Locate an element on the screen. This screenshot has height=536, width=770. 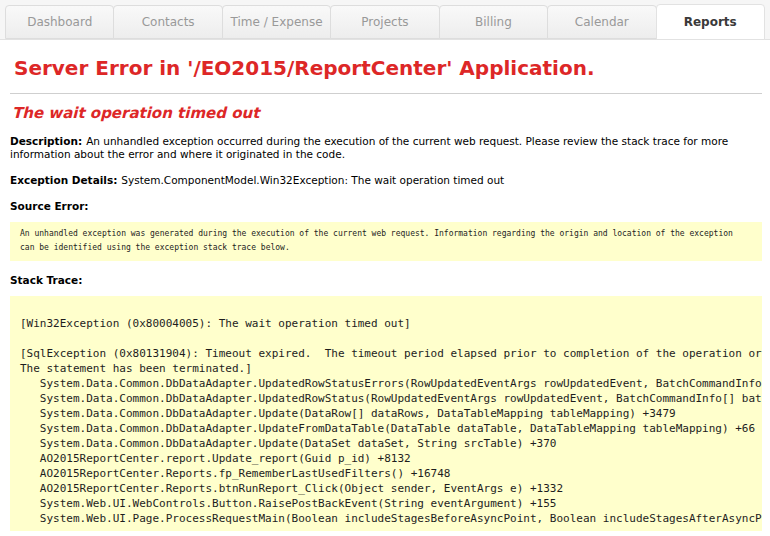
source-error-row: Source Error: is located at coordinates (386, 206).